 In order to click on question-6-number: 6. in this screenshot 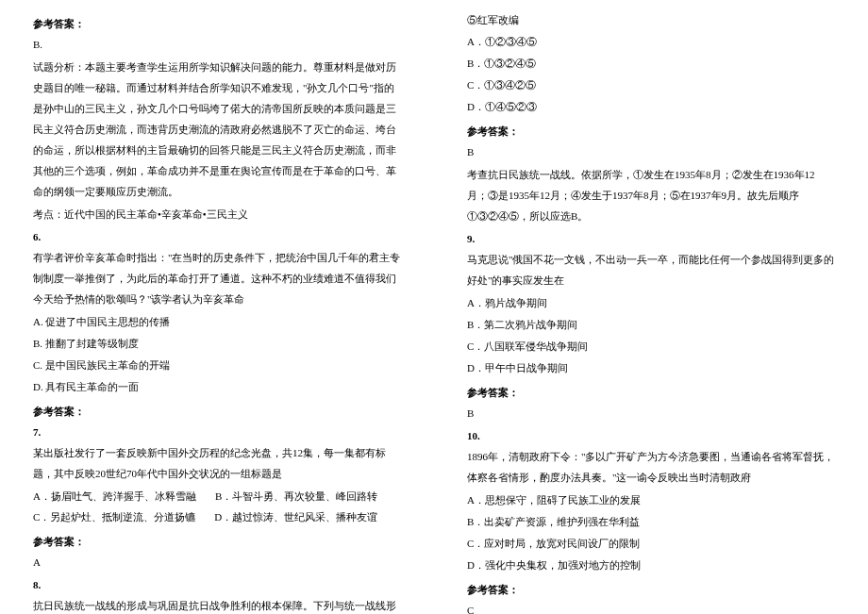, I will do `click(217, 237)`.